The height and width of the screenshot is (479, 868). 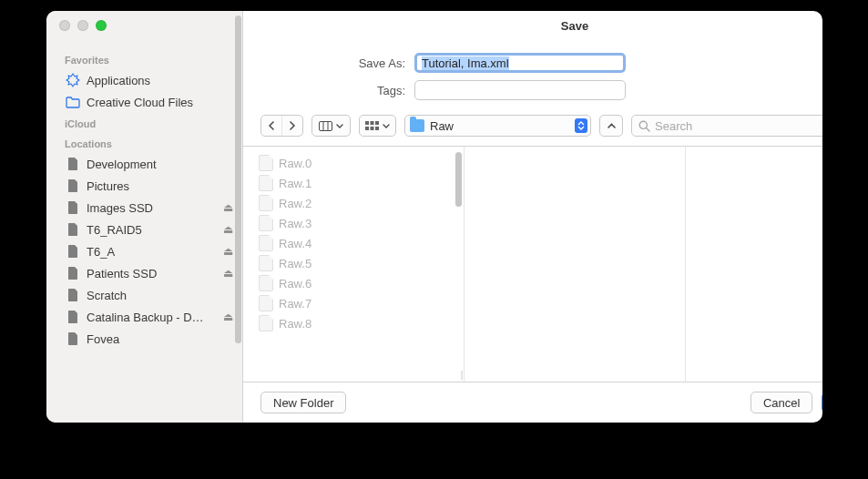 I want to click on sidebar-item: Creative Cloud Files, so click(x=144, y=102).